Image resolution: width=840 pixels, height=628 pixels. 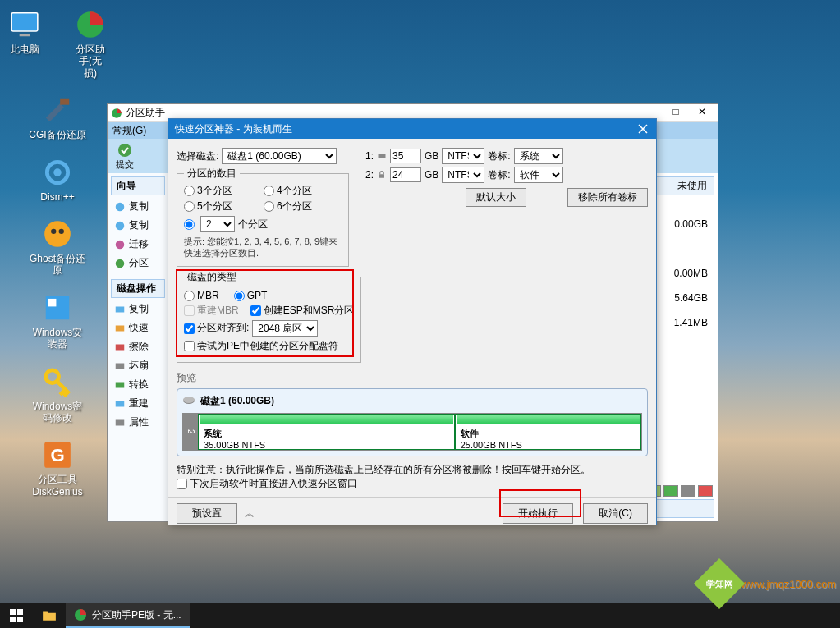 I want to click on disk-type-fieldset: 磁盘的类型 MBR GPT 重建MBR 创建ESP和MSR分区 分区对齐到: 2…, so click(x=269, y=317).